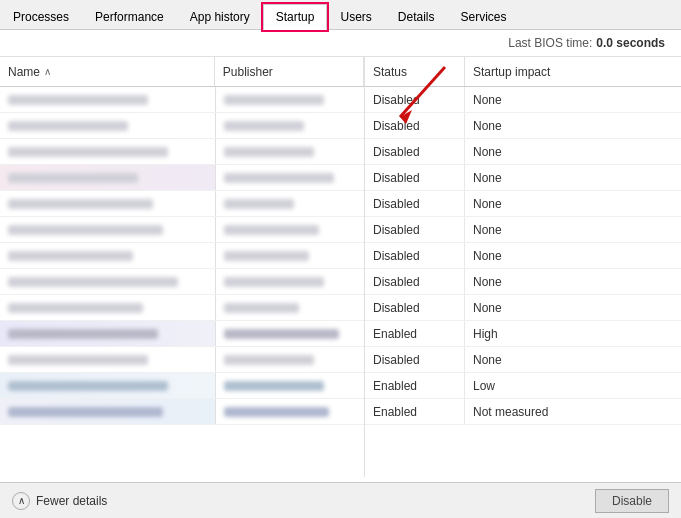 Image resolution: width=681 pixels, height=518 pixels. I want to click on tab-services: Services, so click(484, 16).